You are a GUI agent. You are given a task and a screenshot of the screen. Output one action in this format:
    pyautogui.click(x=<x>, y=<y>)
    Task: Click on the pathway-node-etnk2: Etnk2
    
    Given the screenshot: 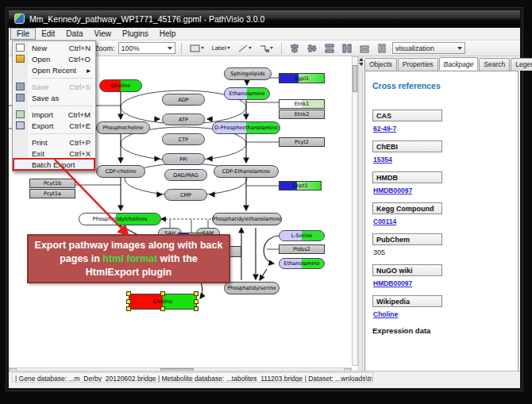 What is the action you would take?
    pyautogui.click(x=302, y=114)
    